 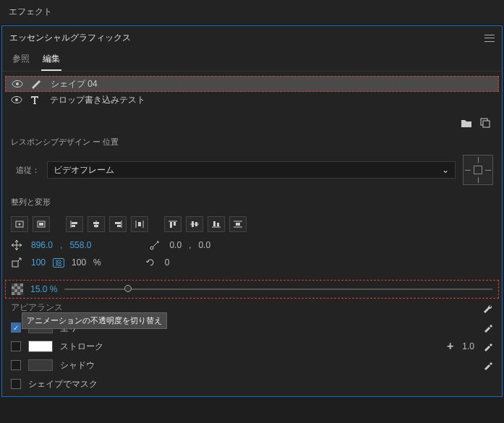 What do you see at coordinates (216, 224) in the screenshot?
I see `align-bottom` at bounding box center [216, 224].